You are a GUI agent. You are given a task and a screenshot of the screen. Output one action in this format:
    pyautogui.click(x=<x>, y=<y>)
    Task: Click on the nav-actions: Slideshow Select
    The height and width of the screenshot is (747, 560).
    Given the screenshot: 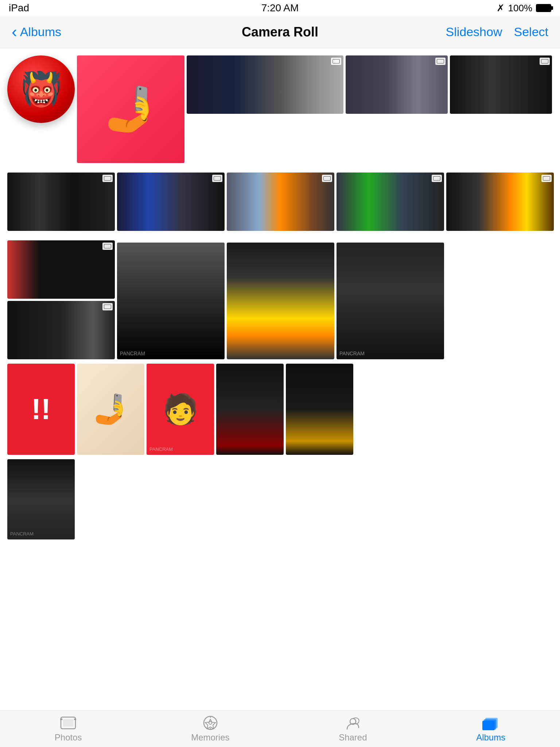 What is the action you would take?
    pyautogui.click(x=497, y=32)
    